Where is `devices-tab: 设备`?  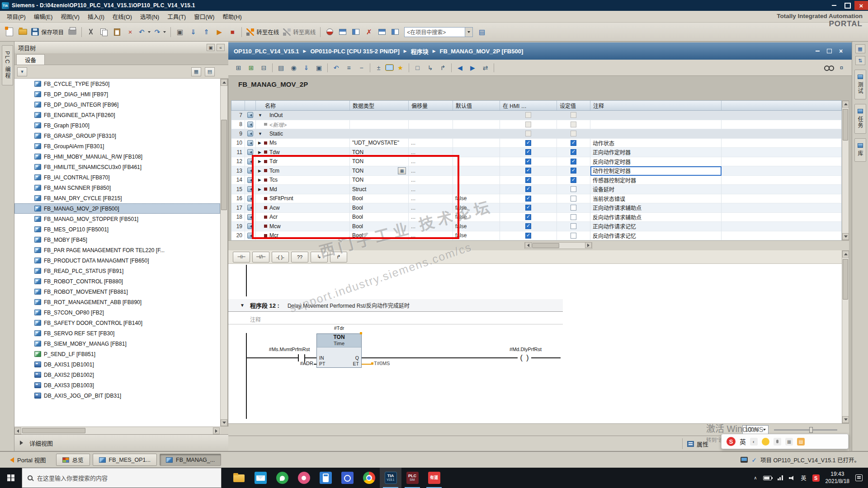 devices-tab: 设备 is located at coordinates (31, 60).